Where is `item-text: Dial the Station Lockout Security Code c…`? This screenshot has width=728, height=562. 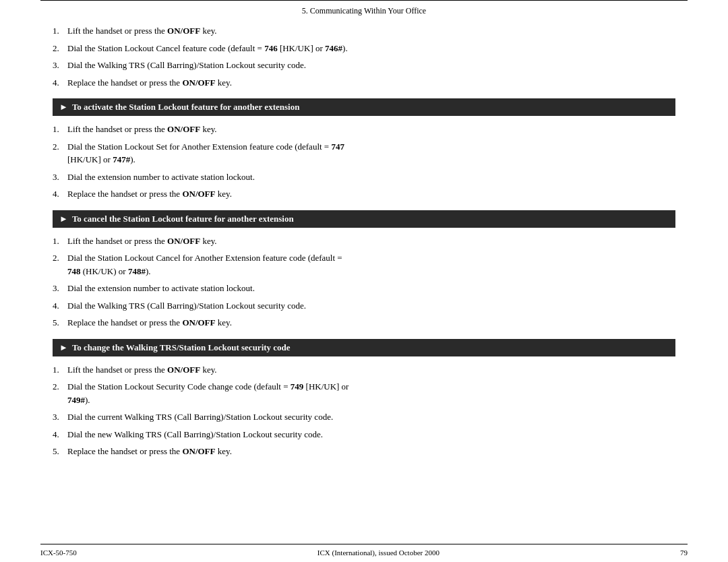 item-text: Dial the Station Lockout Security Code c… is located at coordinates (371, 394).